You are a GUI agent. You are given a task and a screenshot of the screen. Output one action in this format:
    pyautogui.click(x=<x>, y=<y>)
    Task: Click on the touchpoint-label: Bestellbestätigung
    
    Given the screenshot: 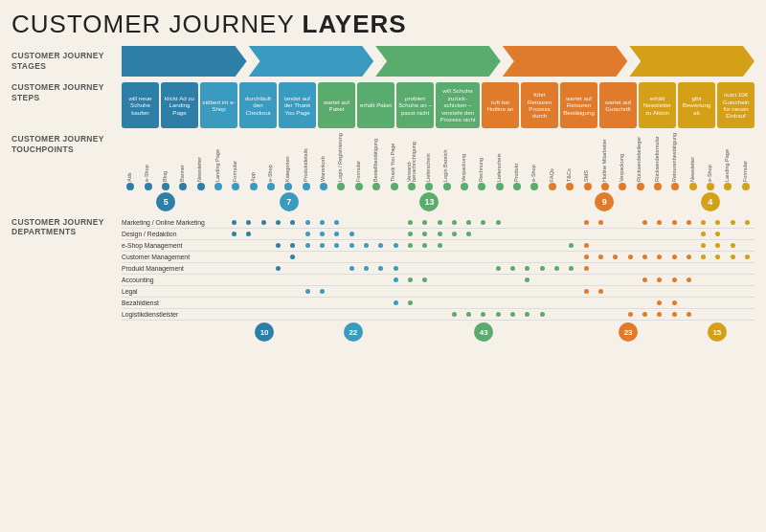 What is the action you would take?
    pyautogui.click(x=376, y=157)
    